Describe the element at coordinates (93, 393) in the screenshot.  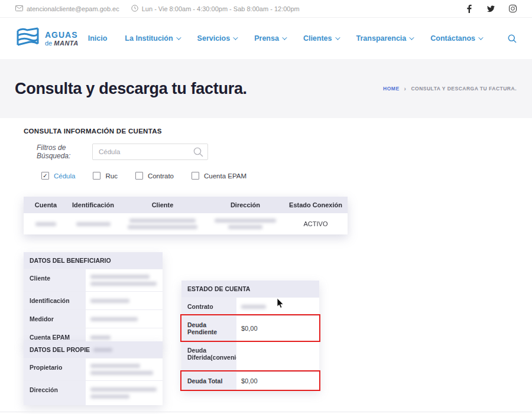
I see `panel-row-direccion: Dirección` at that location.